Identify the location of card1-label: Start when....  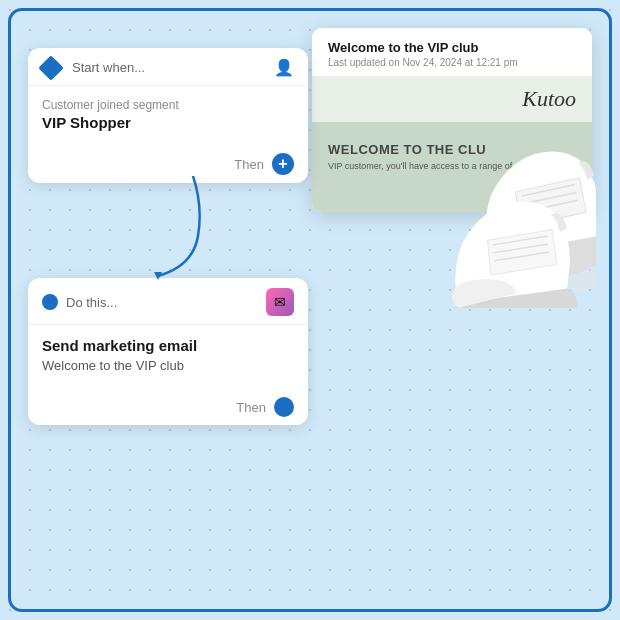
(108, 68).